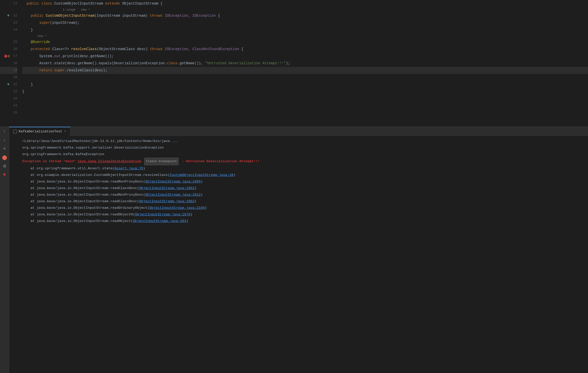 The width and height of the screenshot is (588, 373). I want to click on output-line-2: org.springframework.kafka.support.serial…, so click(303, 148).